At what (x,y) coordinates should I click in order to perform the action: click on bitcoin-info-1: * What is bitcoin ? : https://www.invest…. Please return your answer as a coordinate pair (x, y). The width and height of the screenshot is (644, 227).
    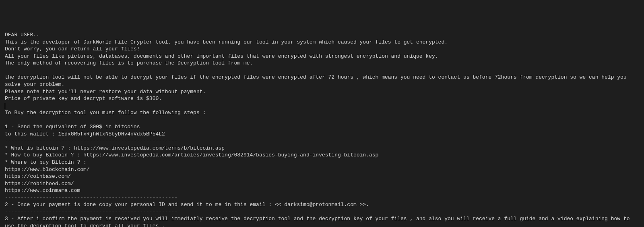
    Looking at the image, I should click on (115, 148).